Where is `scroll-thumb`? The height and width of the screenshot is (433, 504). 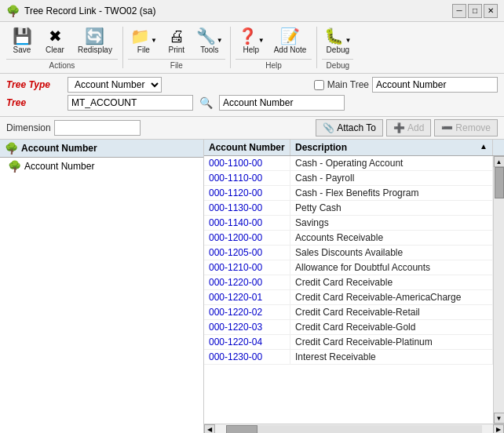 scroll-thumb is located at coordinates (499, 183).